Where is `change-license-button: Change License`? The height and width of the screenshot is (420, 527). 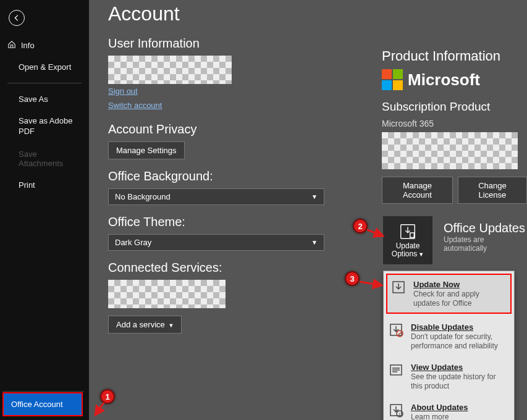 change-license-button: Change License is located at coordinates (492, 190).